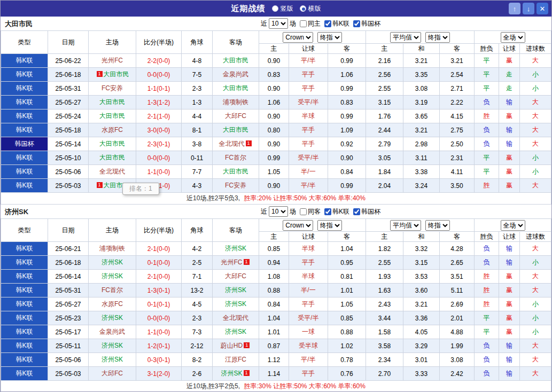 This screenshot has height=392, width=552. What do you see at coordinates (68, 277) in the screenshot?
I see `date-cell: 25-06-14` at bounding box center [68, 277].